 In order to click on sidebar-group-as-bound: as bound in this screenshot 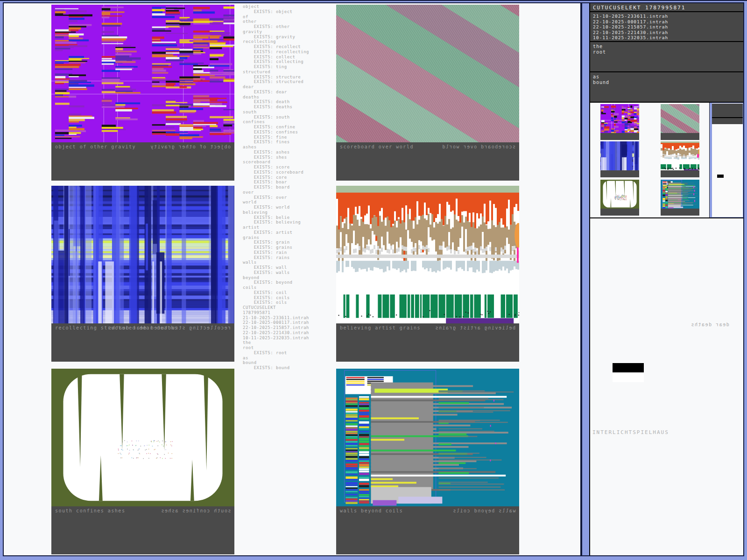, I will do `click(667, 88)`.